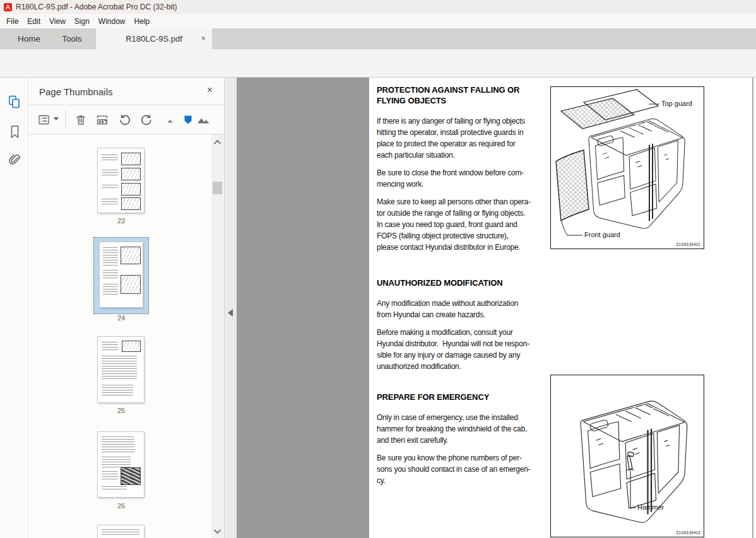 Image resolution: width=756 pixels, height=538 pixels. What do you see at coordinates (102, 120) in the screenshot?
I see `resize-pages-button` at bounding box center [102, 120].